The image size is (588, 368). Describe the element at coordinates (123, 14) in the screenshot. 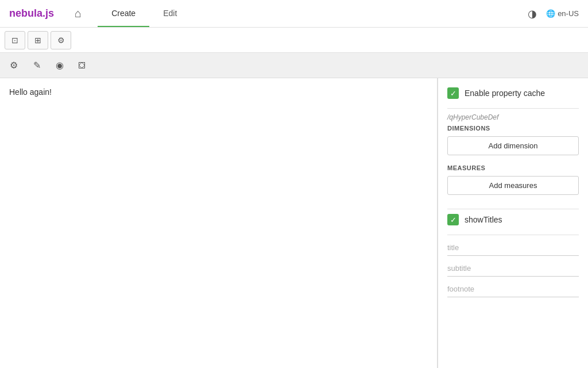

I see `tab-create: Create` at that location.